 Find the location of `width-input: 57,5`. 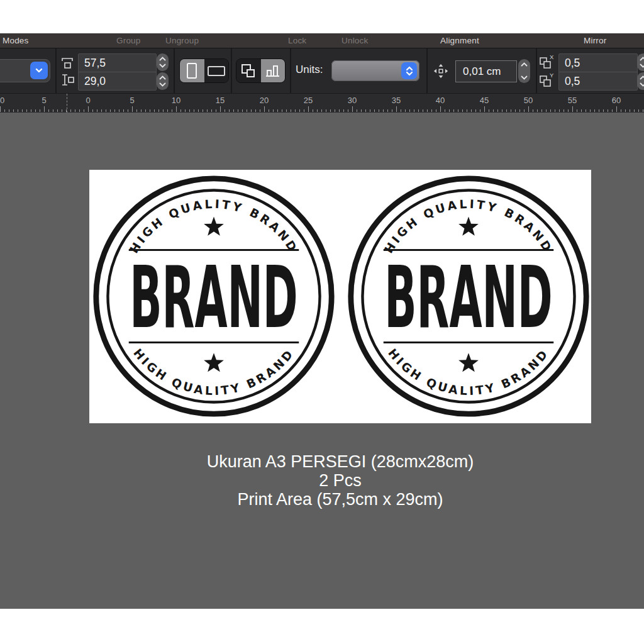

width-input: 57,5 is located at coordinates (117, 63).